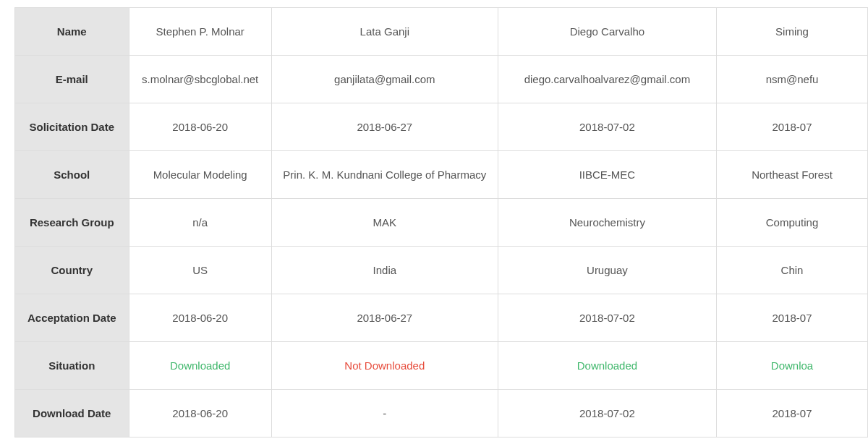 The image size is (868, 444). I want to click on cell-country: Chin, so click(793, 270).